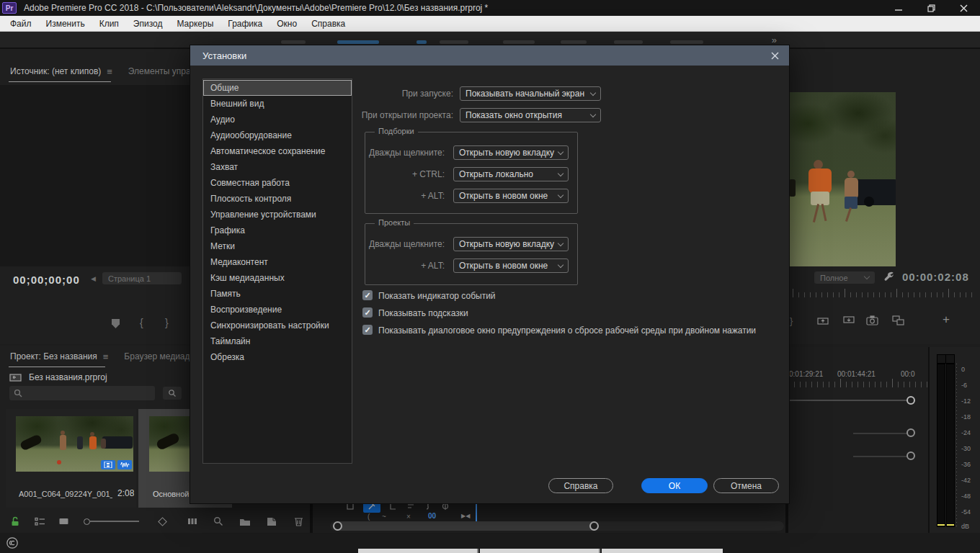  I want to click on page-prev-icon: ◀, so click(94, 279).